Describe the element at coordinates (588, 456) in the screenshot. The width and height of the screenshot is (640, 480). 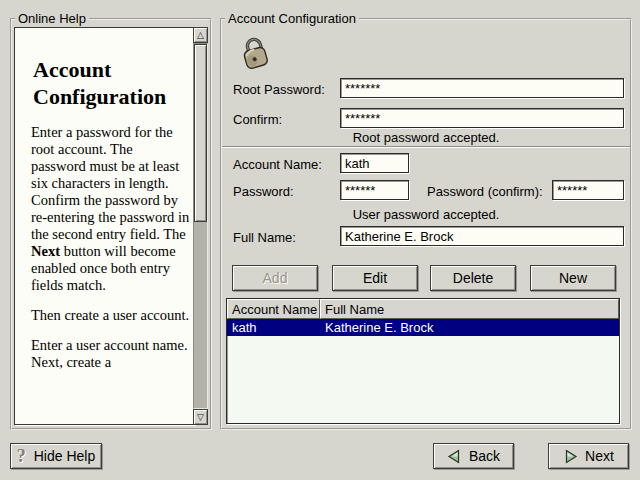
I see `next-button: Next` at that location.